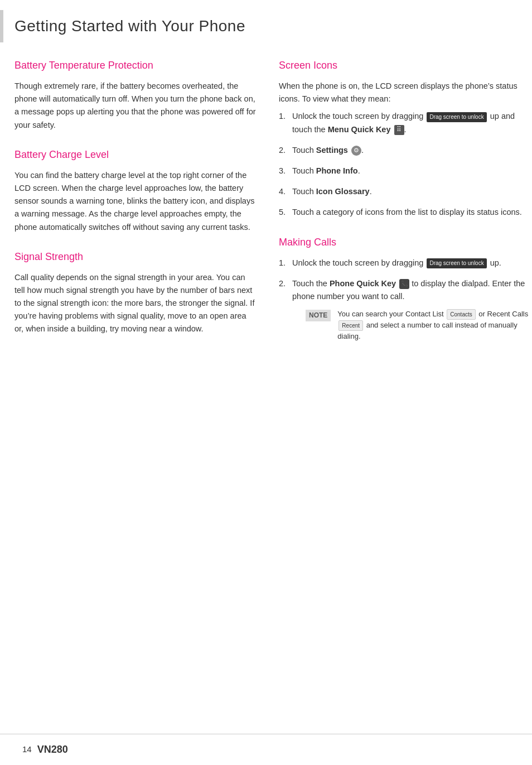 The height and width of the screenshot is (765, 532). Describe the element at coordinates (405, 212) in the screenshot. I see `list-item: 5. Touch a category of icons from the li…` at that location.